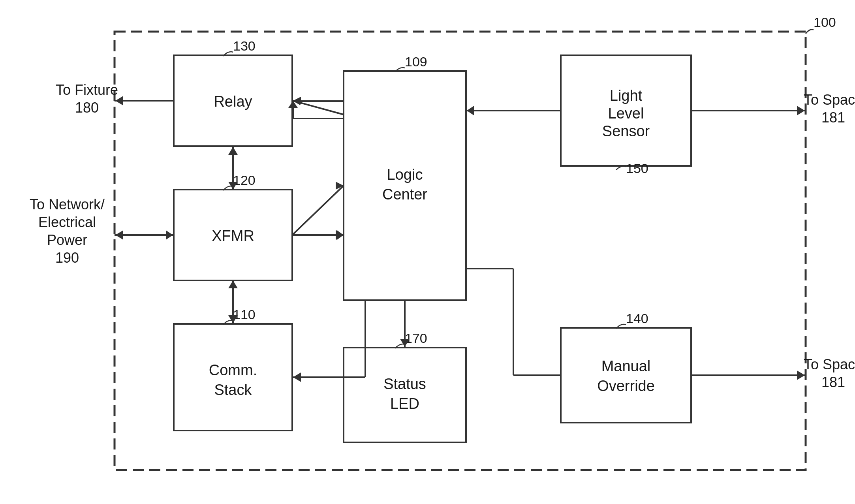  Describe the element at coordinates (87, 90) in the screenshot. I see `to-fixture-label-line1: To Fixture` at that location.